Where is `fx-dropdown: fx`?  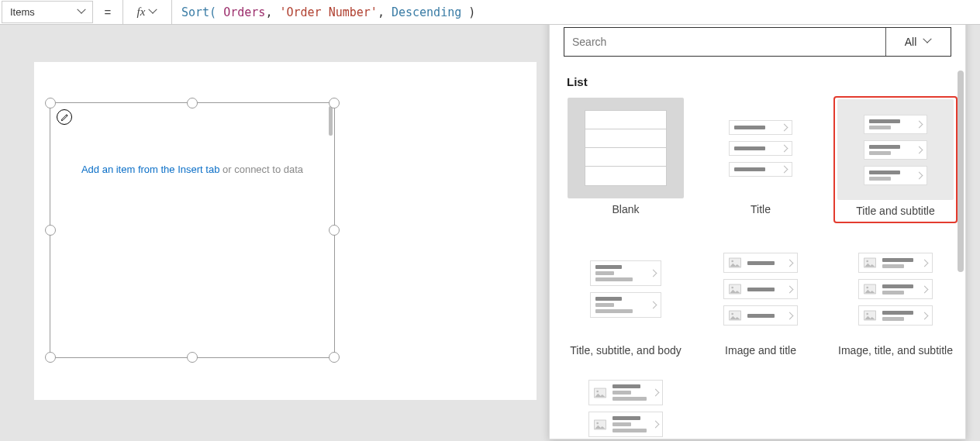 fx-dropdown: fx is located at coordinates (147, 12).